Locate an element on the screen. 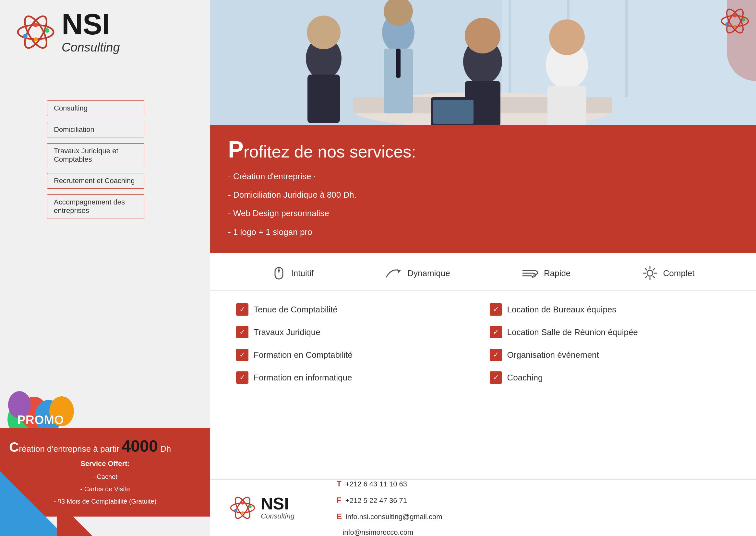  icon-complet: Complet is located at coordinates (668, 273).